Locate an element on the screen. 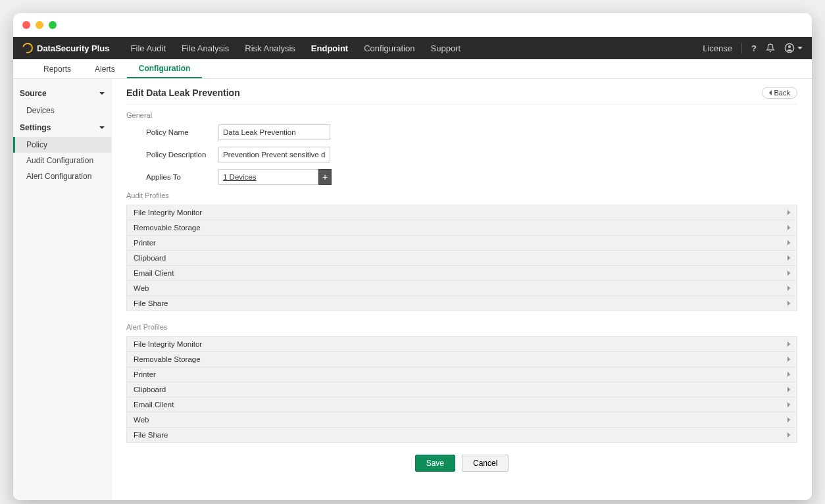 This screenshot has width=825, height=504. sub-nav: ReportsAlertsConfiguration is located at coordinates (413, 69).